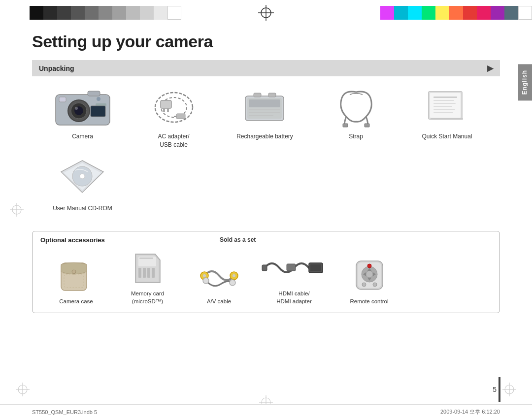  What do you see at coordinates (17, 210) in the screenshot?
I see `registration-mark-left` at bounding box center [17, 210].